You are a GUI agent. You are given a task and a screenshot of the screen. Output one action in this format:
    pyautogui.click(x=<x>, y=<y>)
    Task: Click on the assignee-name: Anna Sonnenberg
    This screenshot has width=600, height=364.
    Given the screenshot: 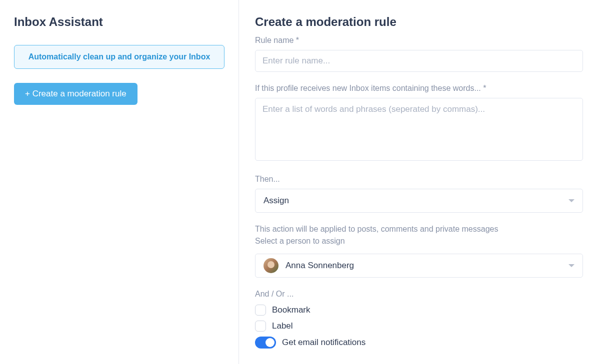 What is the action you would take?
    pyautogui.click(x=320, y=266)
    